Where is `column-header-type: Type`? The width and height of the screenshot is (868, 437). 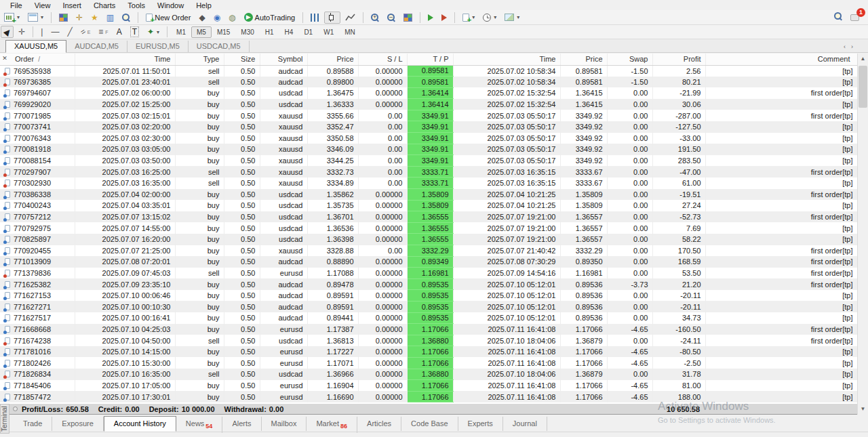
column-header-type: Type is located at coordinates (199, 60).